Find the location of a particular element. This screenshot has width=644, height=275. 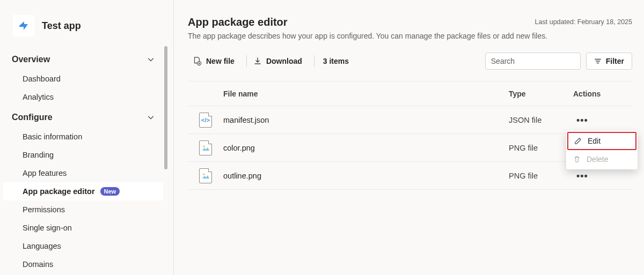

trash-icon is located at coordinates (577, 159).